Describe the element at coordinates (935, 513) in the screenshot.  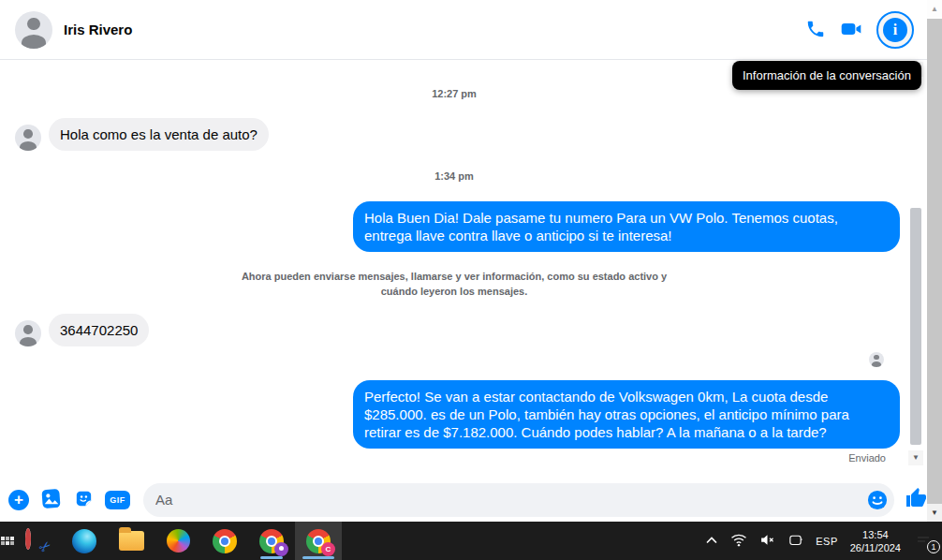
I see `page-scroll-down-arrow-icon: ▼` at that location.